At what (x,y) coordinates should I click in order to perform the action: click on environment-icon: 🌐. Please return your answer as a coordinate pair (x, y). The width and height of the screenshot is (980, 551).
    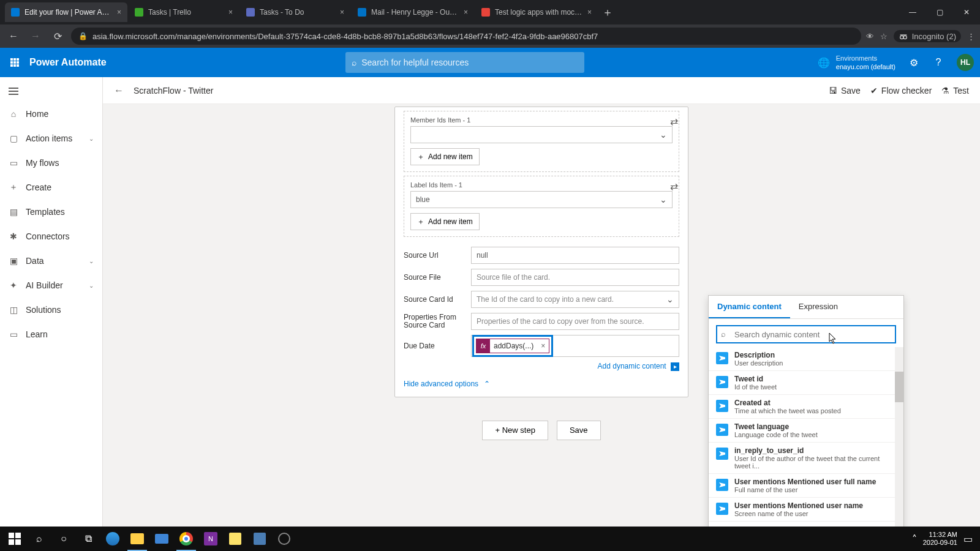
    Looking at the image, I should click on (824, 62).